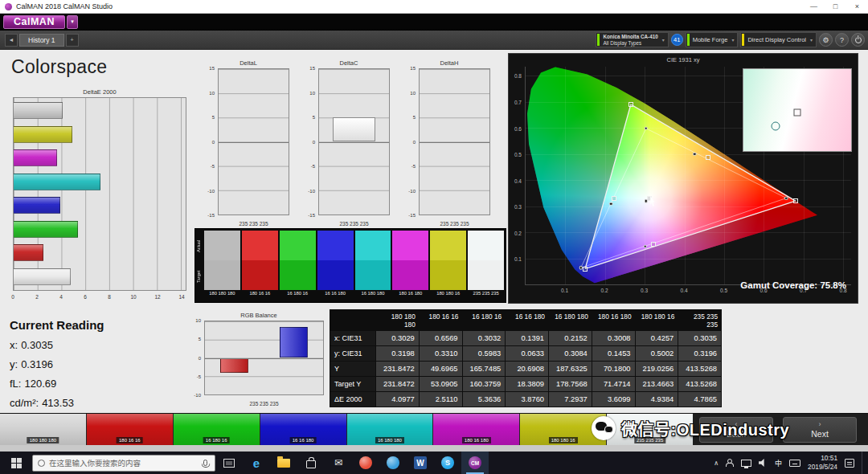 Image resolution: width=868 pixels, height=474 pixels. What do you see at coordinates (57, 363) in the screenshot?
I see `current-reading-panel: Current Reading x:0.3035 y:0.3196 fL:120…` at bounding box center [57, 363].